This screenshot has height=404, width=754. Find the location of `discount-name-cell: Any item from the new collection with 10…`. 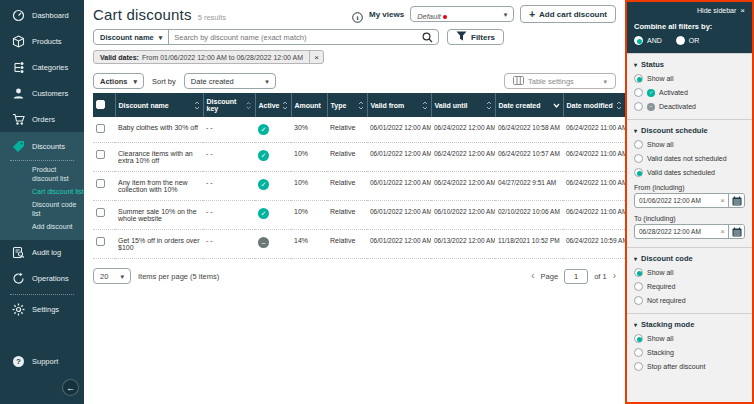

discount-name-cell: Any item from the new collection with 10… is located at coordinates (159, 186).